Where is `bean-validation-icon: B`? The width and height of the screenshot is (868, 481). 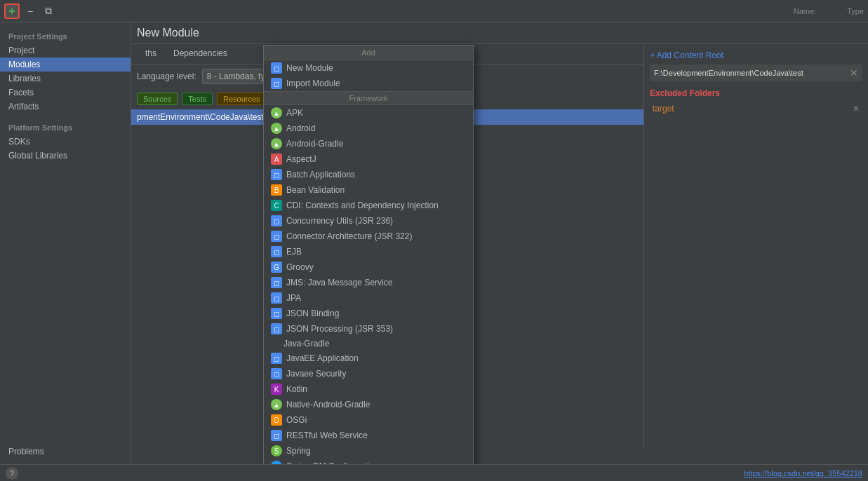
bean-validation-icon: B is located at coordinates (276, 190).